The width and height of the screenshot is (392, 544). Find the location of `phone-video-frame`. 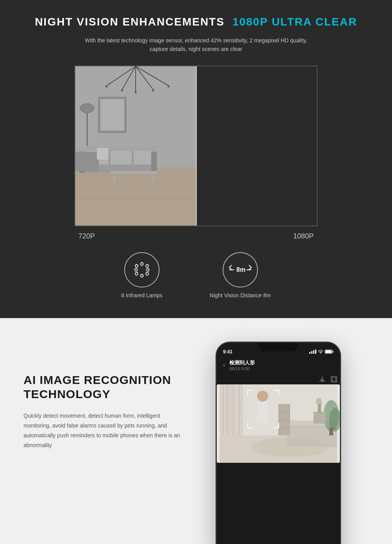

phone-video-frame is located at coordinates (278, 424).